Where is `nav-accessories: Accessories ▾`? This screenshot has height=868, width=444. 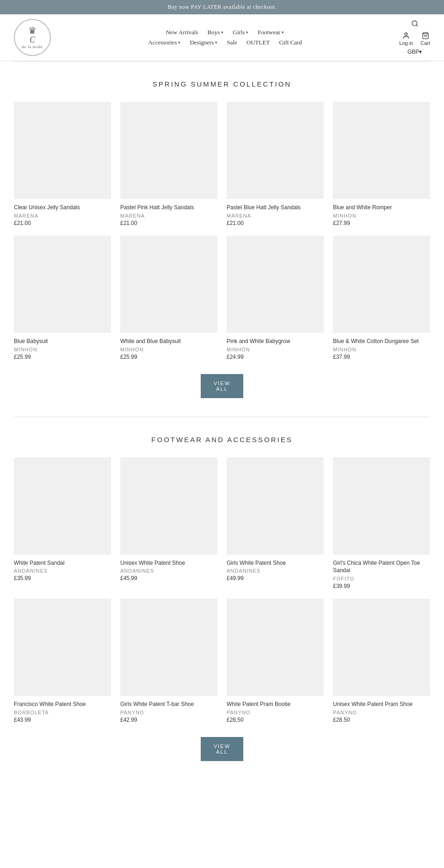 nav-accessories: Accessories ▾ is located at coordinates (164, 43).